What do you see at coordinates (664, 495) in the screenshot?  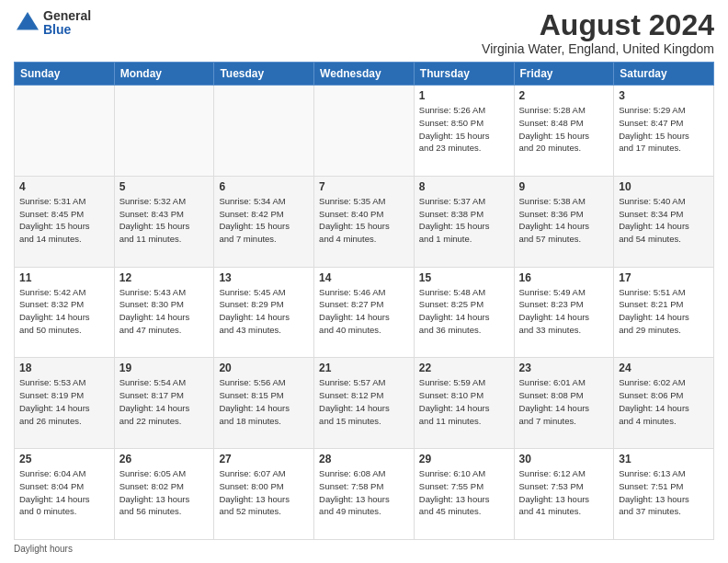 I see `calendar-cell: 31Sunrise: 6:13 AM Sunset: 7:51 PM Dayli…` at bounding box center [664, 495].